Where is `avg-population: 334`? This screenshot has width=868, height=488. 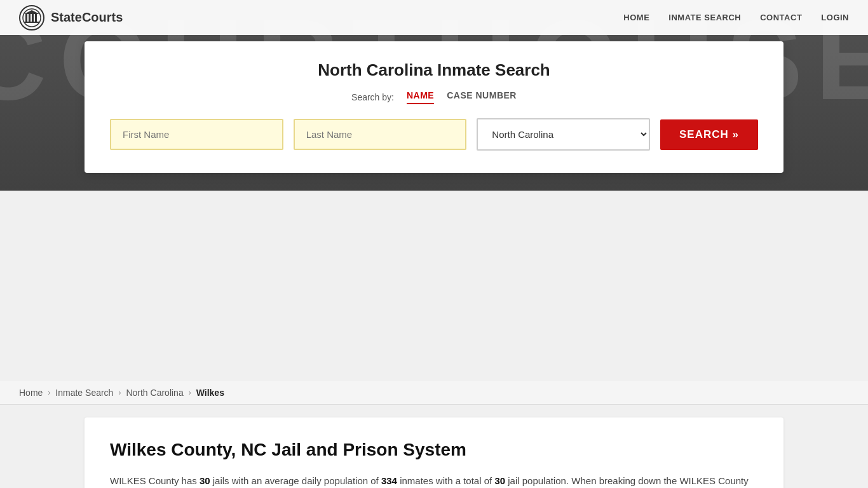
avg-population: 334 is located at coordinates (389, 480).